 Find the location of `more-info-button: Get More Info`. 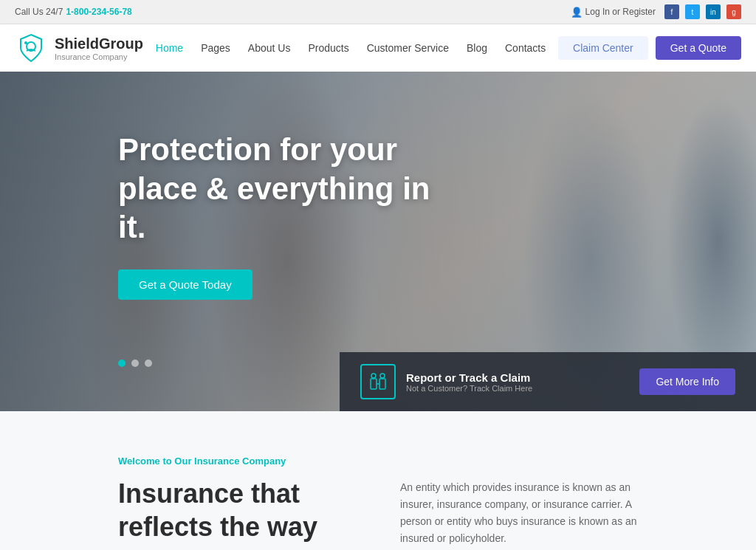

more-info-button: Get More Info is located at coordinates (687, 382).